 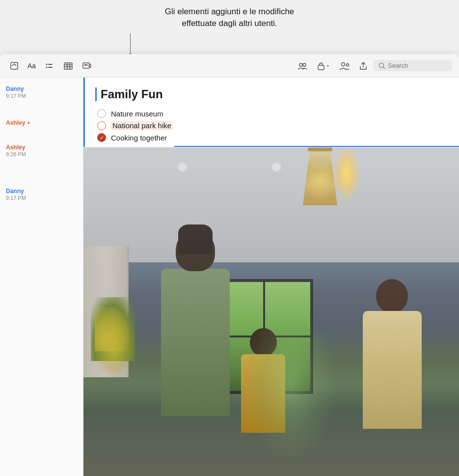 What do you see at coordinates (229, 24) in the screenshot?
I see `tooltip-line2: effettuate dagli altri utenti.` at bounding box center [229, 24].